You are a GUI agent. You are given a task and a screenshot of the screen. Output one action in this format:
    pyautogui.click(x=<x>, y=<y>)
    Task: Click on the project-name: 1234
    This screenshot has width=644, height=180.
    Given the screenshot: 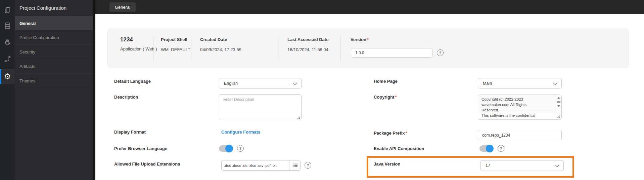 What is the action you would take?
    pyautogui.click(x=127, y=40)
    